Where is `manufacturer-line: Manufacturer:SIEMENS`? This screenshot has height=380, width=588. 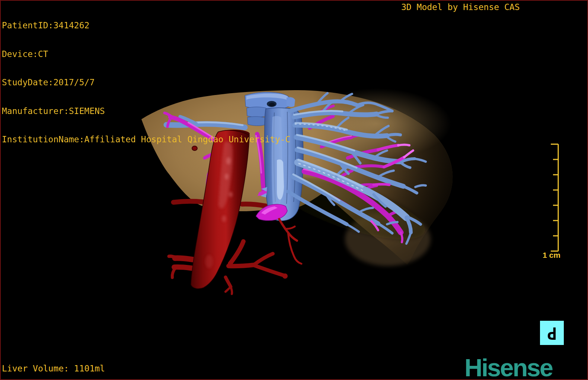
manufacturer-line: Manufacturer:SIEMENS is located at coordinates (146, 111).